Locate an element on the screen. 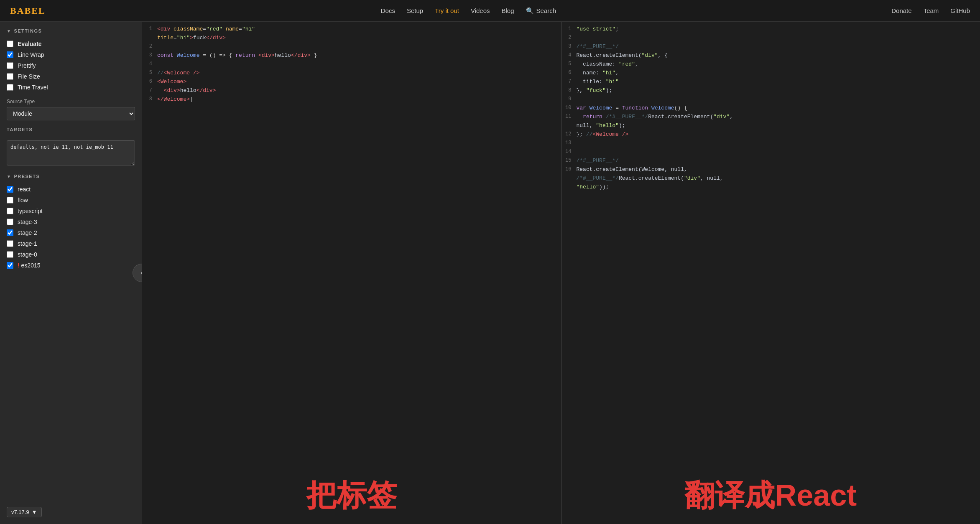  preset-es2015-row: ! es2015 is located at coordinates (71, 265).